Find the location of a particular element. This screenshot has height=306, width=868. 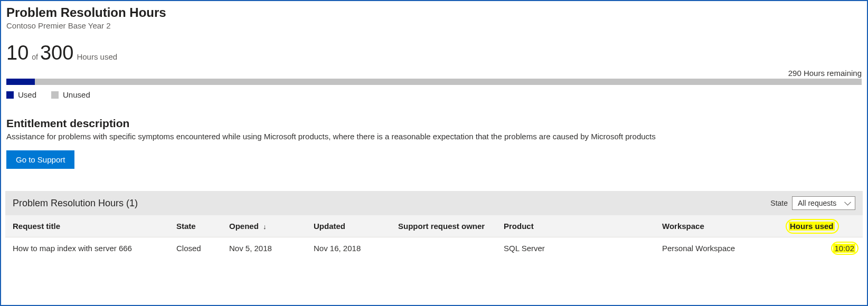

legend-unused-label: Unused is located at coordinates (77, 95).